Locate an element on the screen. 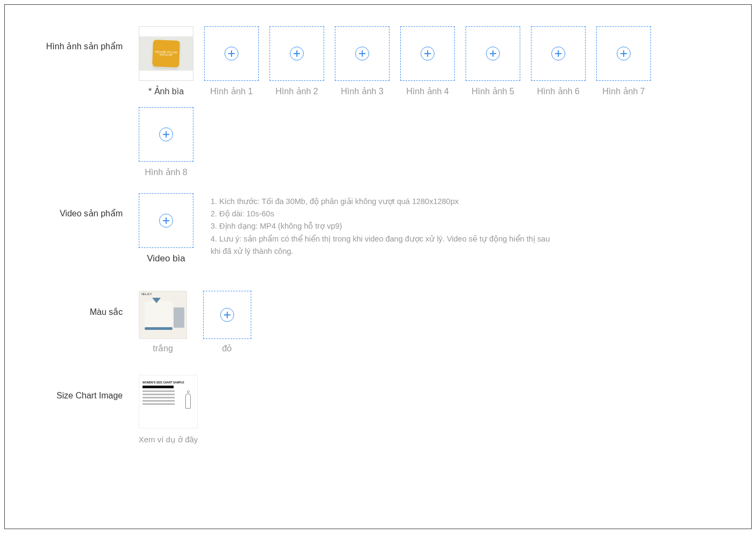  cover-image-thumb: SQUARE PILLOW MOCK-UP is located at coordinates (166, 54).